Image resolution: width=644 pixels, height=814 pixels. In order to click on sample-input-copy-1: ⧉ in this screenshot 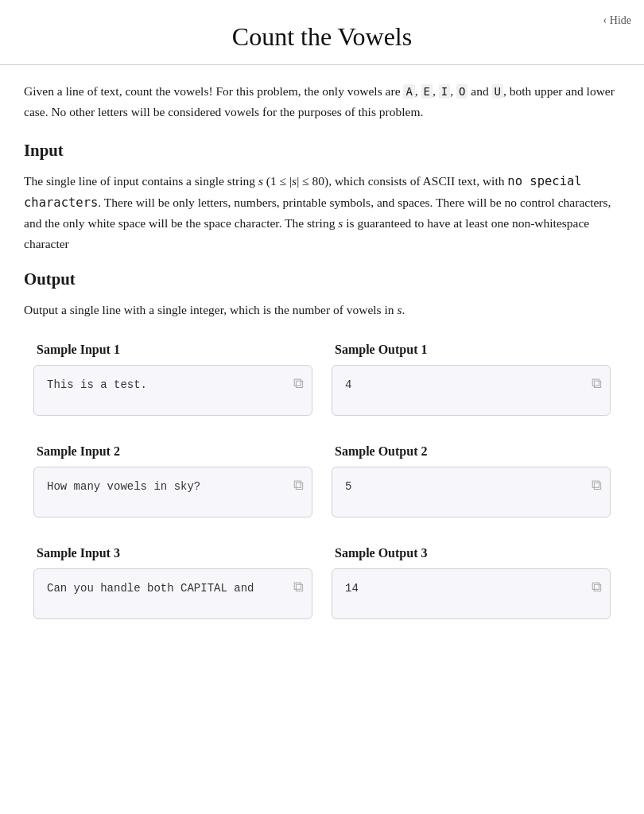, I will do `click(299, 385)`.